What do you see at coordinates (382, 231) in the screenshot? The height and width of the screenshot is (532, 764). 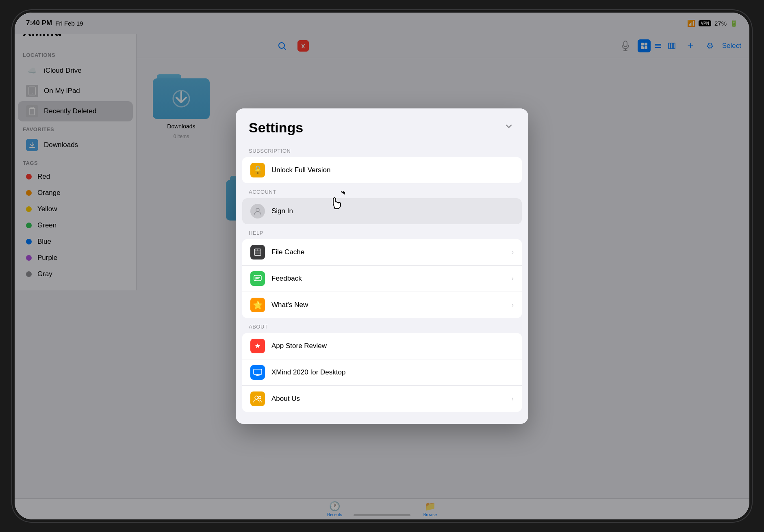 I see `help-header: HELP` at bounding box center [382, 231].